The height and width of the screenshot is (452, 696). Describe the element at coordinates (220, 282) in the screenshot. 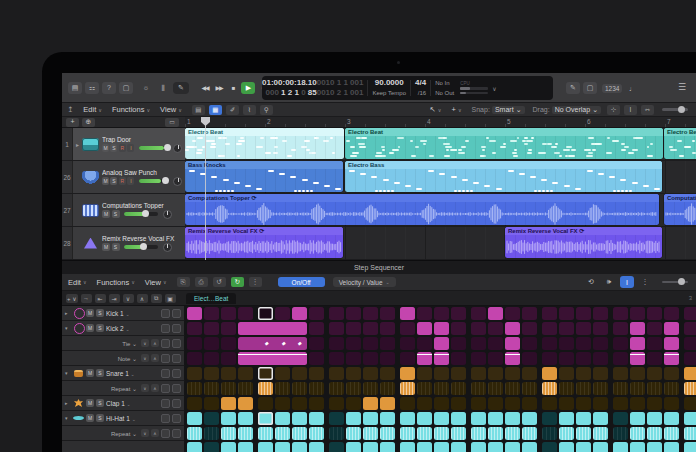

I see `undo-icon: ↺` at that location.